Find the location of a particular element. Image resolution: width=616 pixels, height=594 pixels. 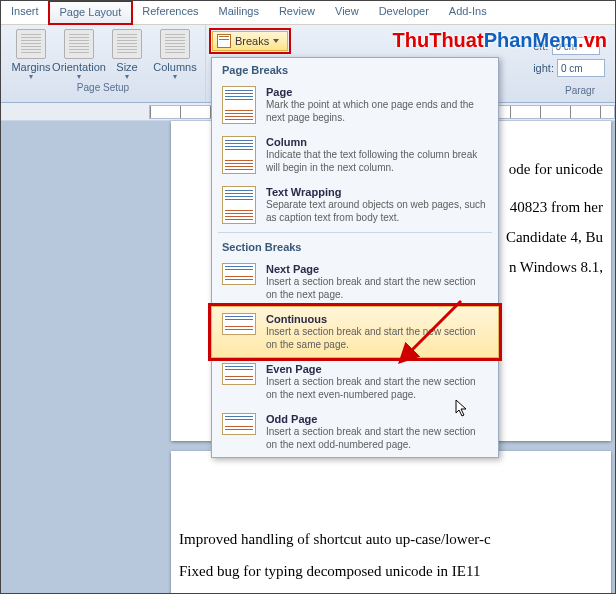

menu-section-page-breaks: Page Breaks is located at coordinates (355, 69).